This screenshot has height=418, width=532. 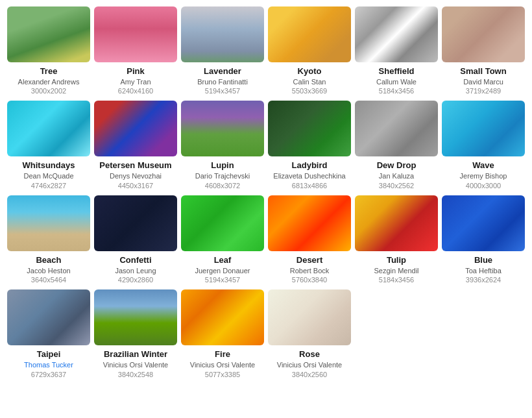 What do you see at coordinates (136, 375) in the screenshot?
I see `dims-brazilianwinter: 3840x2548` at bounding box center [136, 375].